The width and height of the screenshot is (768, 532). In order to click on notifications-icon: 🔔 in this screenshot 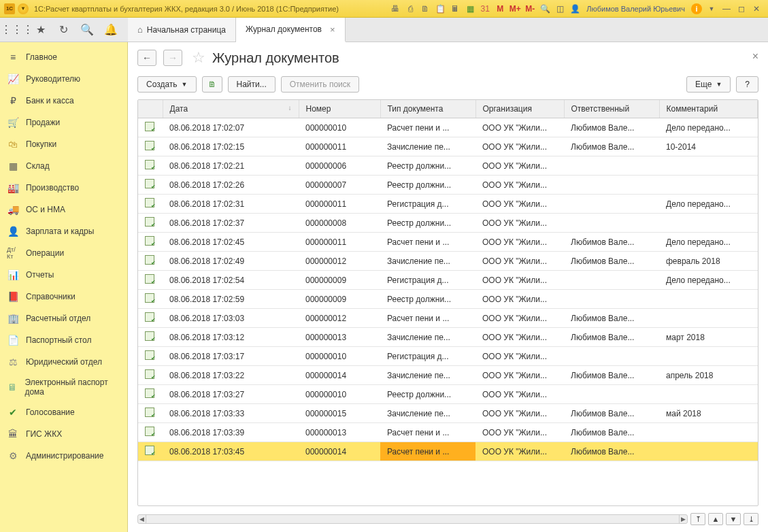, I will do `click(111, 30)`.